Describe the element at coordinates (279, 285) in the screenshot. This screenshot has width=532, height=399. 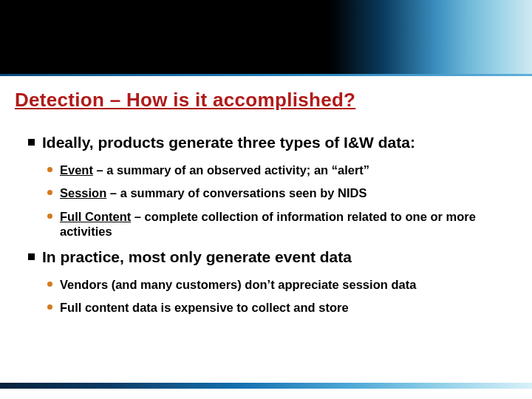
I see `sub-bullet-vendors: Vendors (and many customers) don’t appre…` at that location.